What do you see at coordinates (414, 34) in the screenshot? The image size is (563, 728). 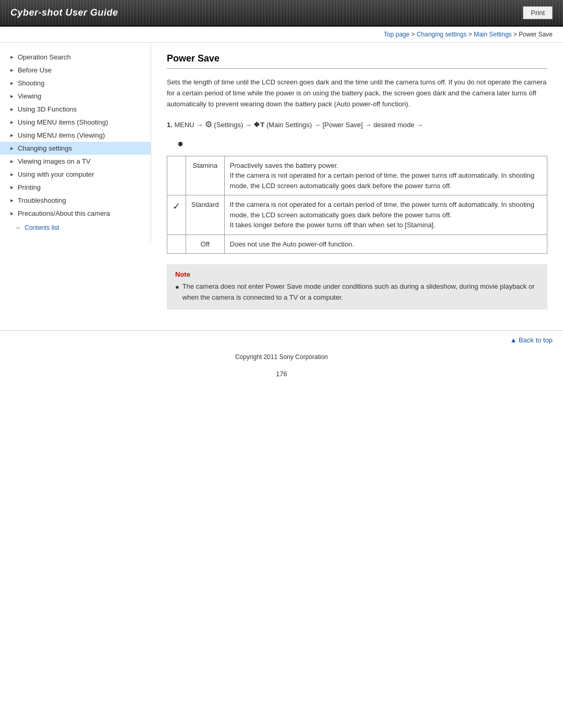 I see `breadcrumb-sep1: >` at bounding box center [414, 34].